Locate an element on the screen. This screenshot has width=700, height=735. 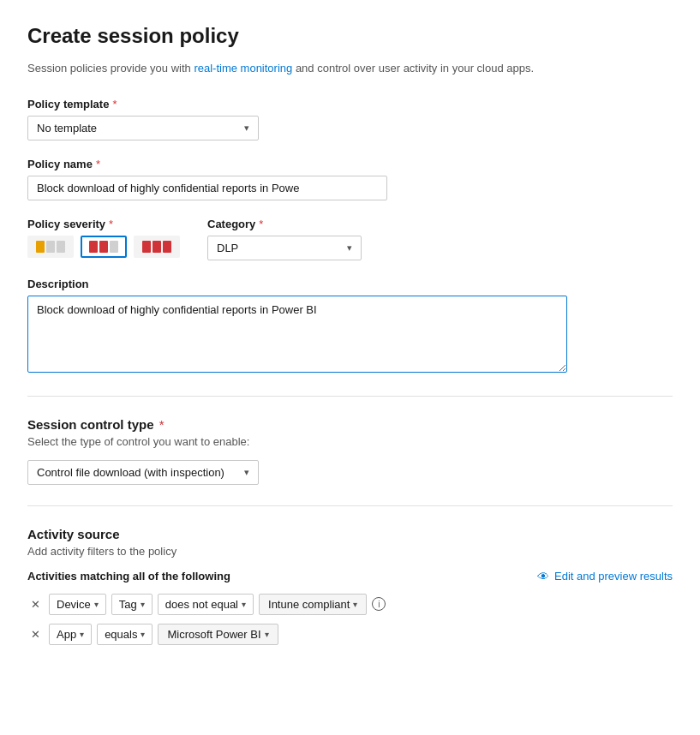
activity-source-title: Activity source is located at coordinates (350, 535).